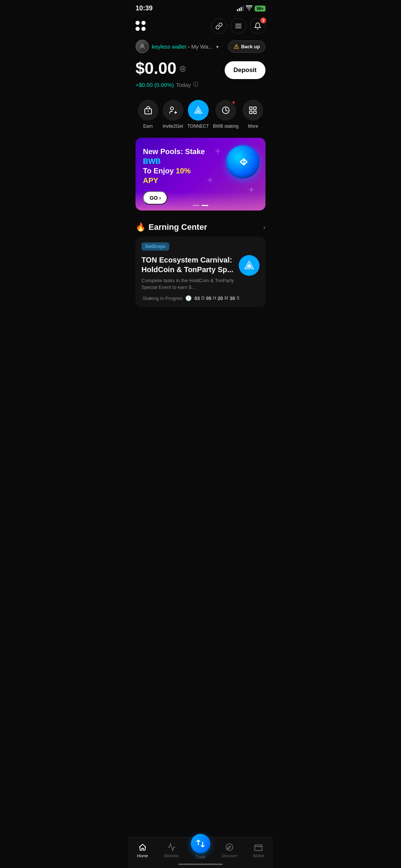 Image resolution: width=401 pixels, height=868 pixels. What do you see at coordinates (218, 151) in the screenshot?
I see `deco-plus-1: +` at bounding box center [218, 151].